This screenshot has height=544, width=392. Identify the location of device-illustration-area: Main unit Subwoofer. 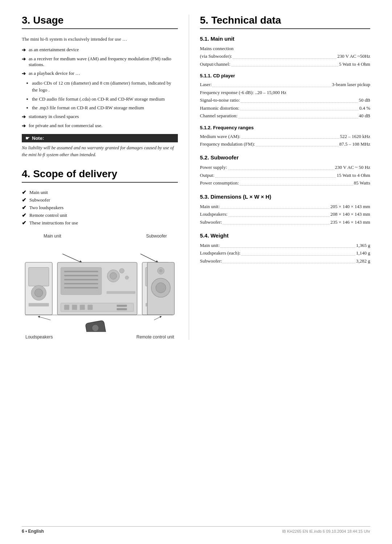
(100, 287).